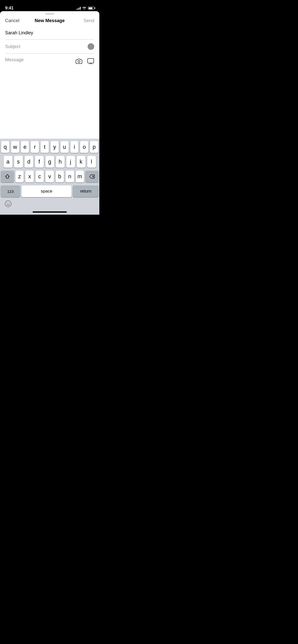 The height and width of the screenshot is (644, 298). What do you see at coordinates (50, 162) in the screenshot?
I see `key-g: g` at bounding box center [50, 162].